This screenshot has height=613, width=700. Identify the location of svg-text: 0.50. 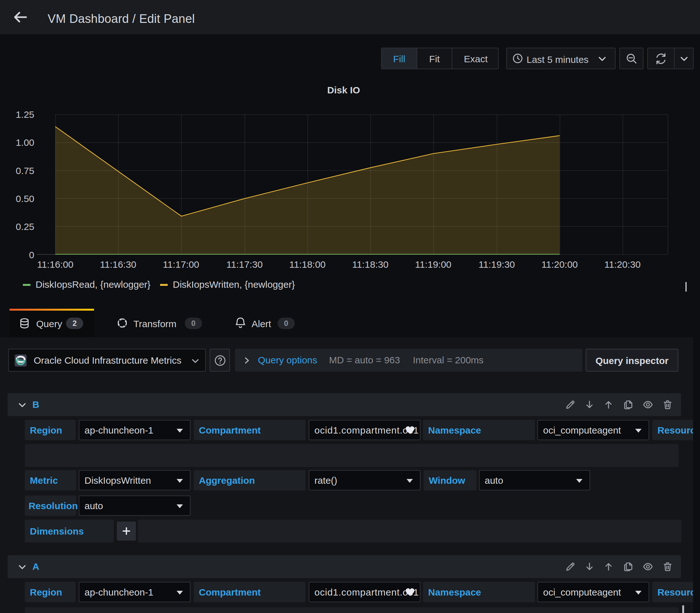
(25, 198).